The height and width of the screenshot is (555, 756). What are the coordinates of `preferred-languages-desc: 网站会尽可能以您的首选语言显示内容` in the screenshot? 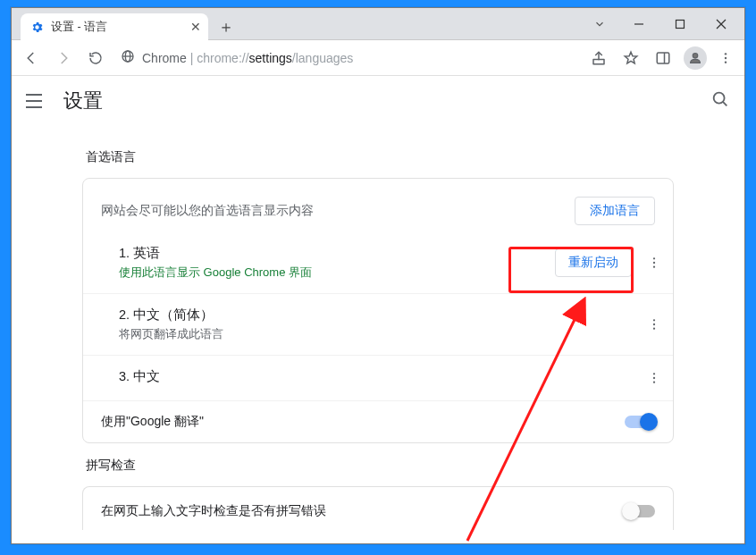 It's located at (207, 211).